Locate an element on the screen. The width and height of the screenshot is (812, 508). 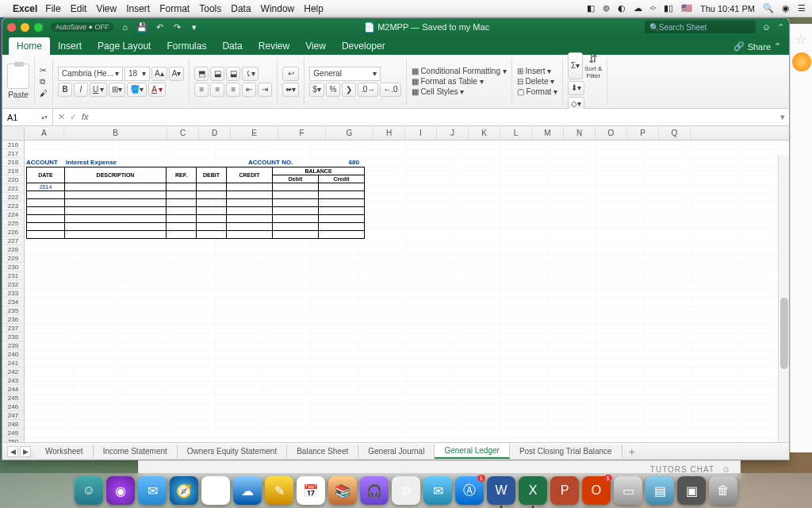
status-icon: ◧ is located at coordinates (591, 8).